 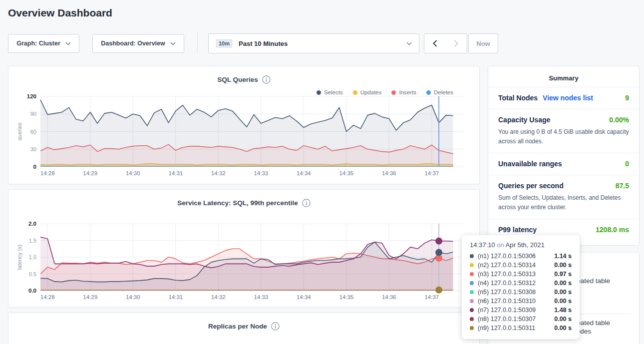 I want to click on tooltip-row: (n8) 127.0.0.1:503070.00 s, so click(x=521, y=319).